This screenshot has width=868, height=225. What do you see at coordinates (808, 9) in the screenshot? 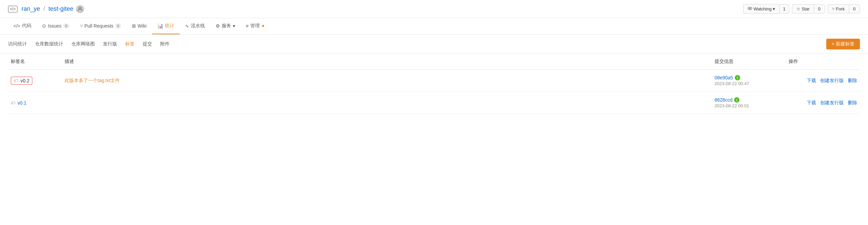
I see `star-group: ☆ Star 0` at bounding box center [808, 9].